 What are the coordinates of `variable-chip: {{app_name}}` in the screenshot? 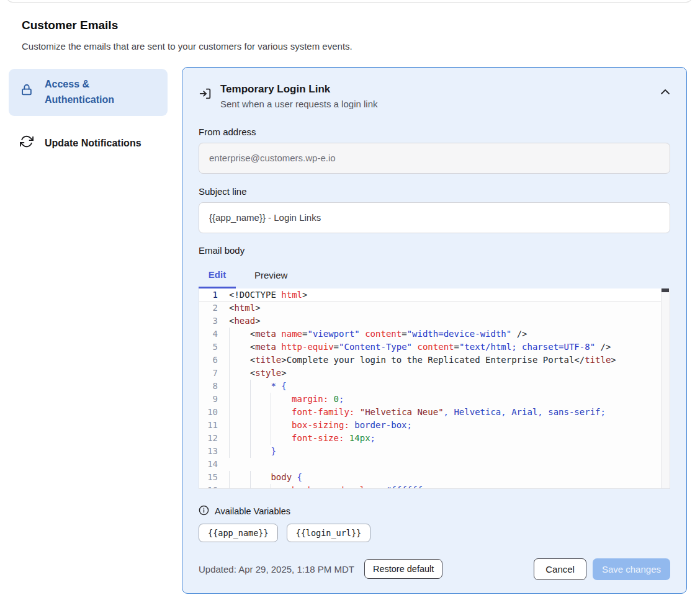 It's located at (238, 533).